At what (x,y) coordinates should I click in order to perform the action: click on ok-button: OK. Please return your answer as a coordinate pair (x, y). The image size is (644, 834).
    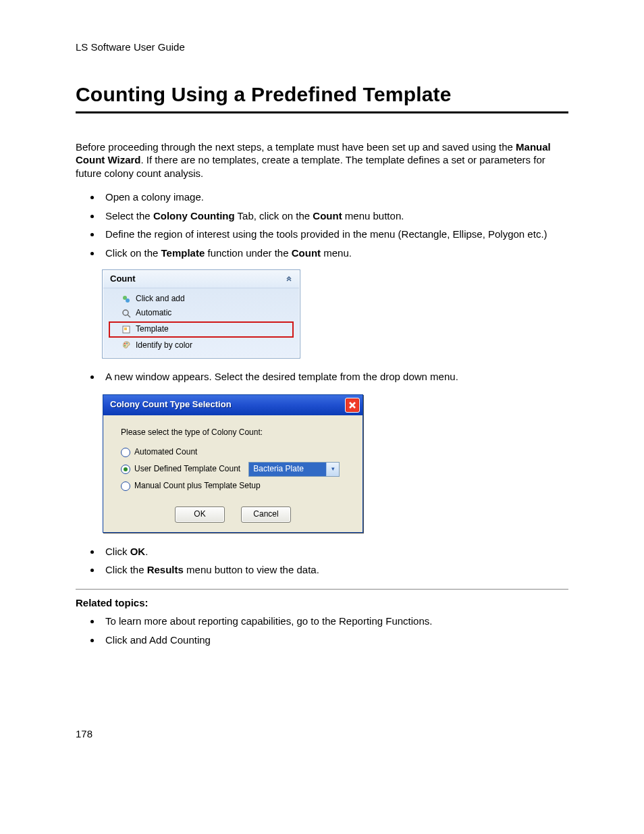
    Looking at the image, I should click on (200, 515).